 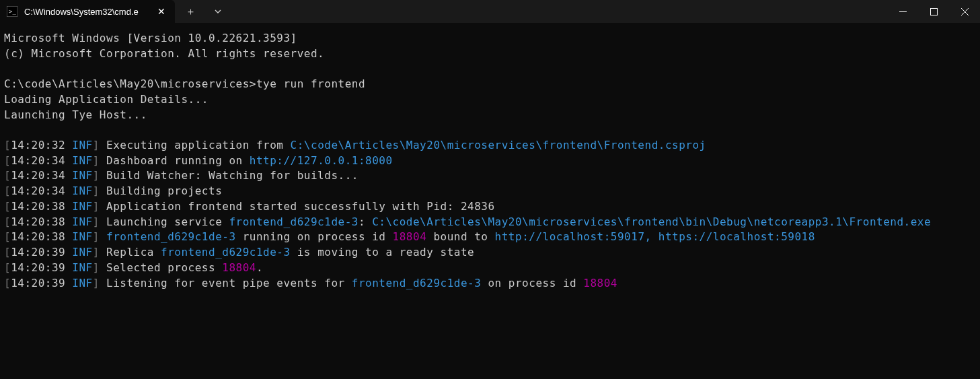 What do you see at coordinates (130, 83) in the screenshot?
I see `prompt: C:\code\Articles\May20\microservices>` at bounding box center [130, 83].